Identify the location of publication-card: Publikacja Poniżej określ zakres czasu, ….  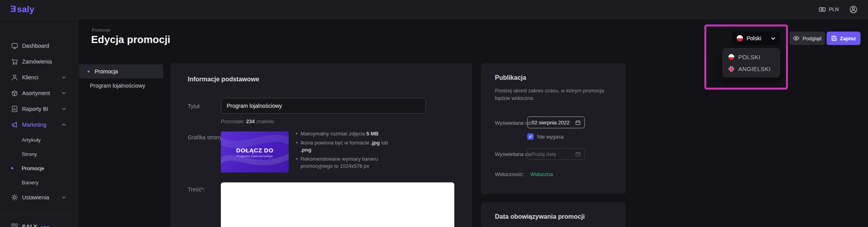
(554, 129).